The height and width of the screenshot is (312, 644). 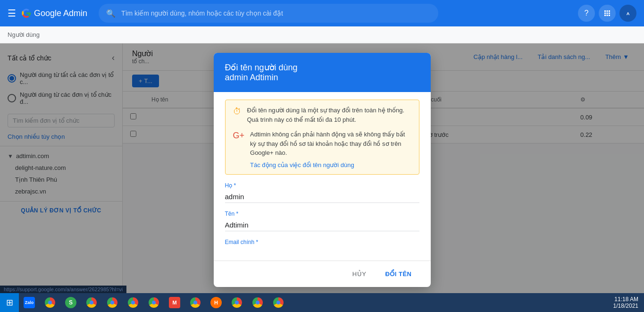 What do you see at coordinates (71, 303) in the screenshot?
I see `taskbar-app-s: S` at bounding box center [71, 303].